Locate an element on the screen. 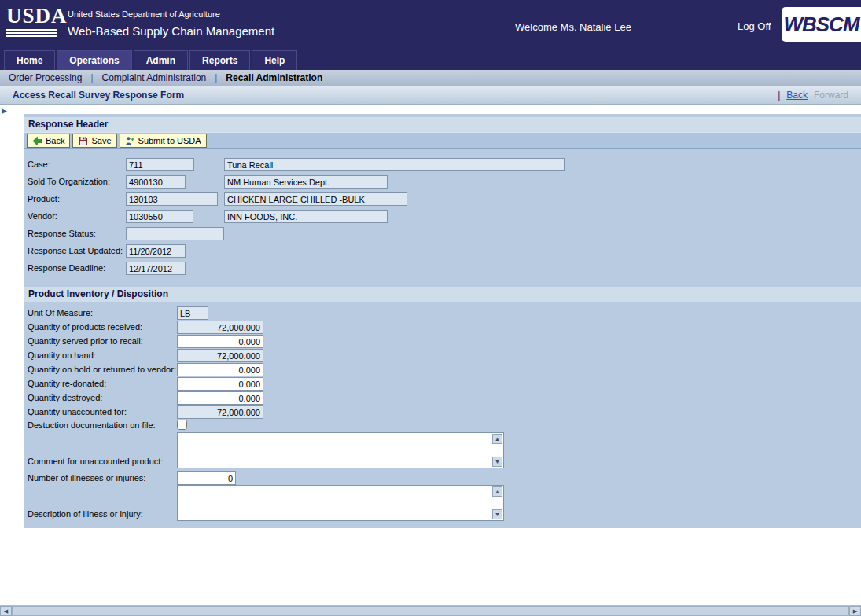 The width and height of the screenshot is (861, 616). section-title-response-header: Response Header is located at coordinates (442, 124).